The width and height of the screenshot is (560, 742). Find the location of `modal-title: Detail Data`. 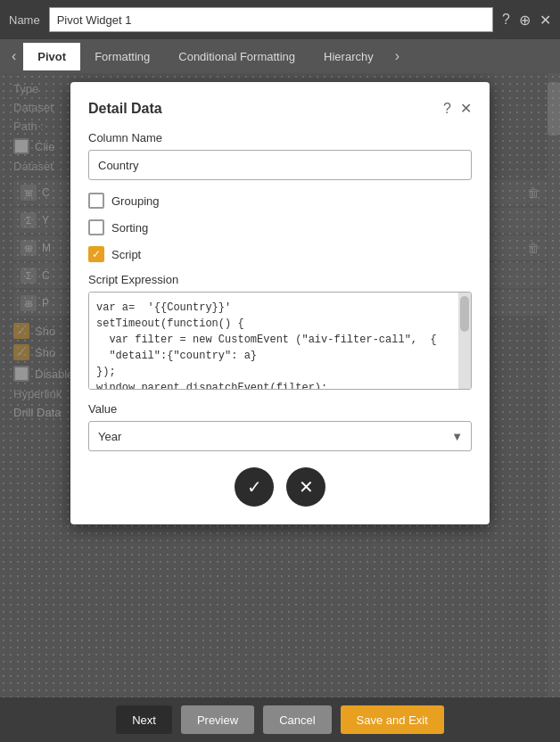

modal-title: Detail Data is located at coordinates (125, 109).